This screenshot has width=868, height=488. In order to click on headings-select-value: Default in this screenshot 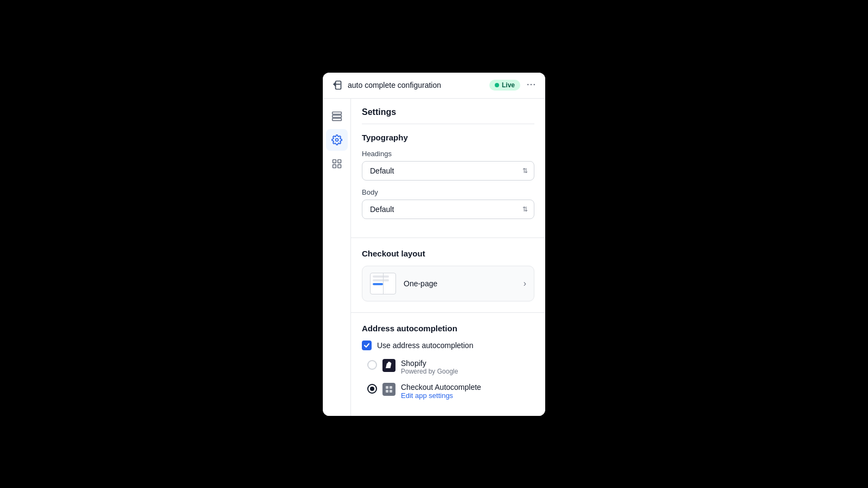, I will do `click(382, 171)`.